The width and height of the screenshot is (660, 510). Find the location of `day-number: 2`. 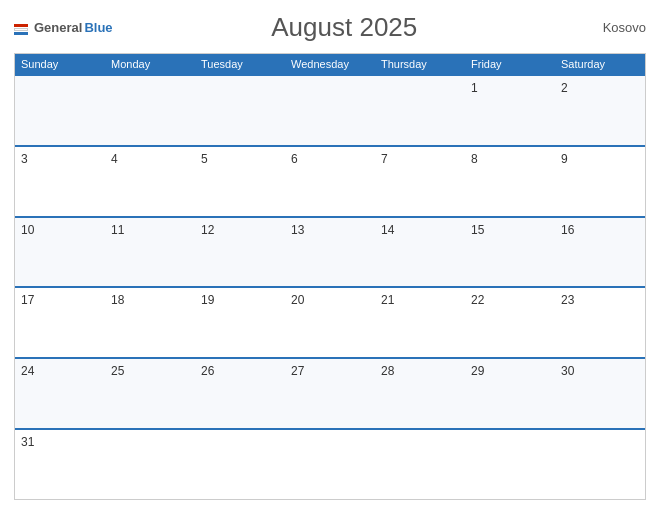

day-number: 2 is located at coordinates (600, 88).